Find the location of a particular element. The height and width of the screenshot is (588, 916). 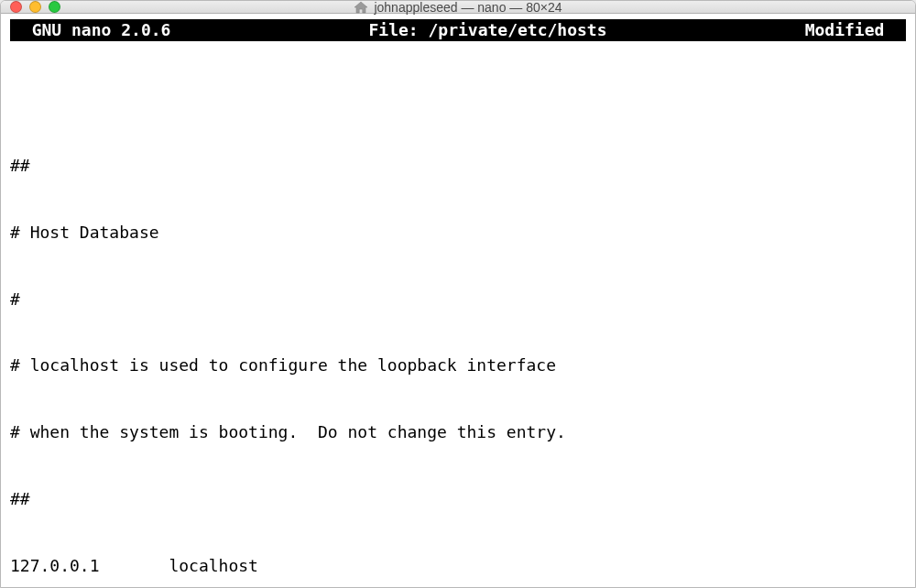

editor-line: # Host Database is located at coordinates (458, 233).